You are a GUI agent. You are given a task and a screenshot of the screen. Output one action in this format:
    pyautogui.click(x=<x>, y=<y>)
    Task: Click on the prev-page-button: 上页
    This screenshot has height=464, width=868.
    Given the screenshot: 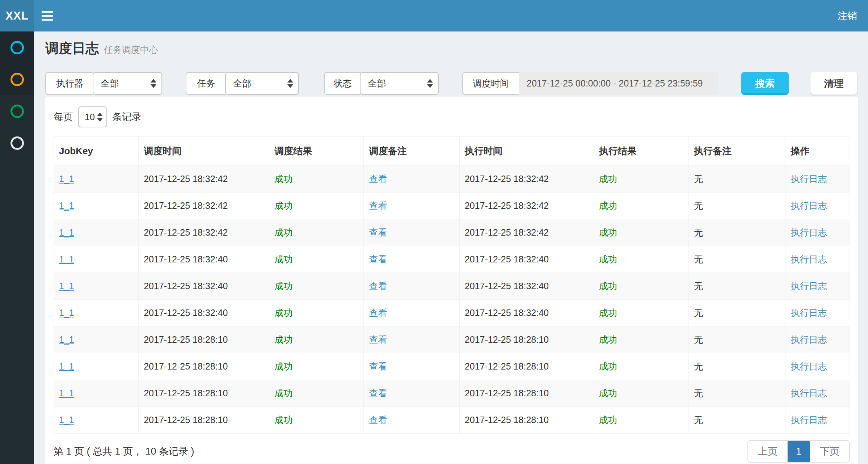 What is the action you would take?
    pyautogui.click(x=768, y=451)
    